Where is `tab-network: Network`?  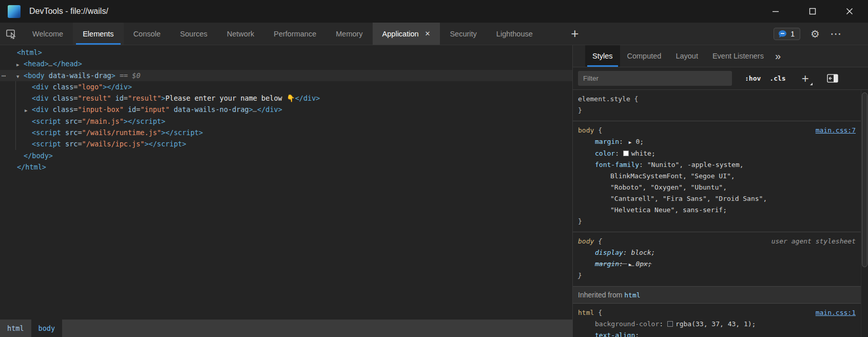
tab-network: Network is located at coordinates (240, 34).